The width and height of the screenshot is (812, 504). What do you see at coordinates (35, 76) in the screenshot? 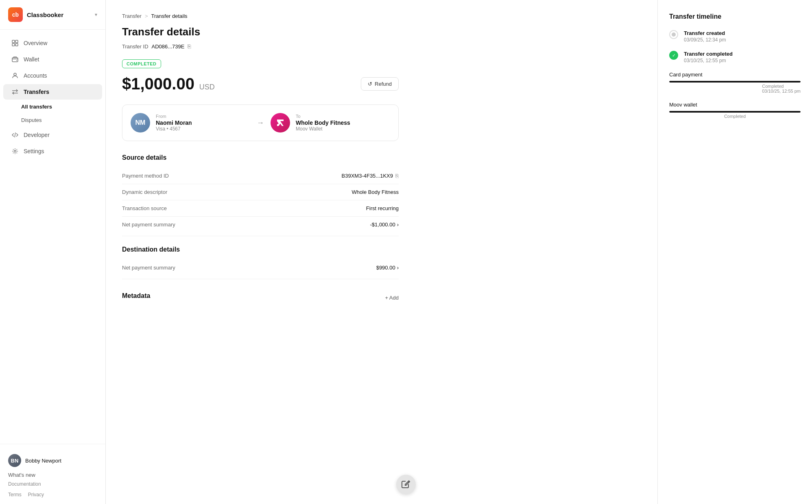
I see `sidebar-item-label: Accounts` at bounding box center [35, 76].